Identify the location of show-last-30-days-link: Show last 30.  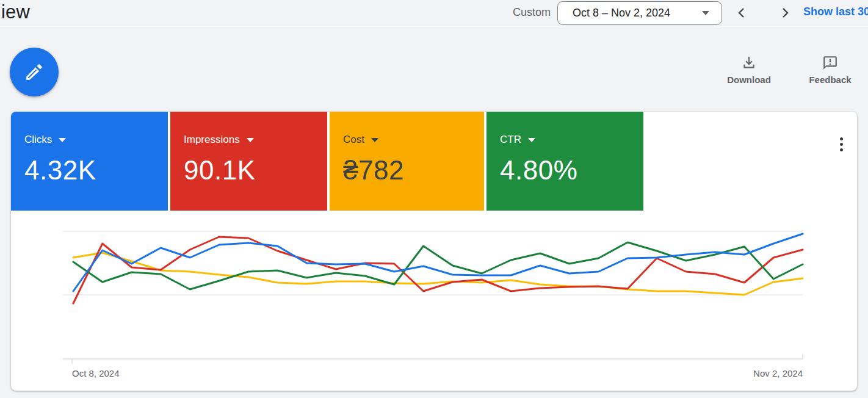
(836, 12).